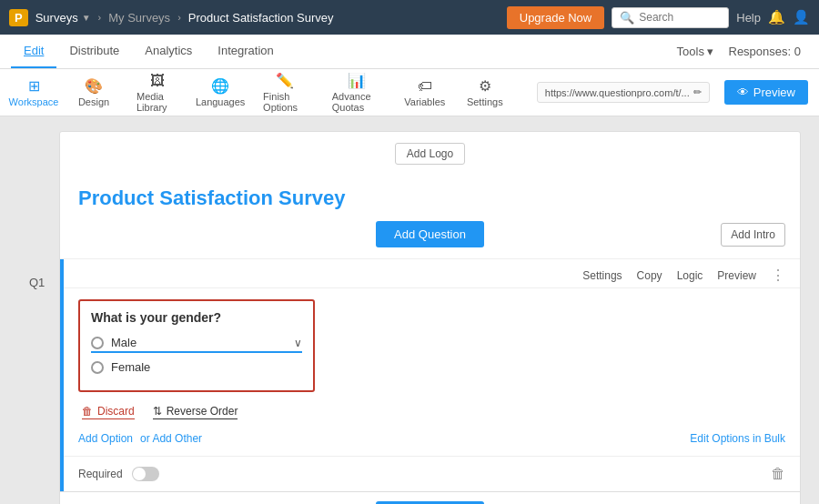  What do you see at coordinates (556, 18) in the screenshot?
I see `upgrade-button: Upgrade Now` at bounding box center [556, 18].